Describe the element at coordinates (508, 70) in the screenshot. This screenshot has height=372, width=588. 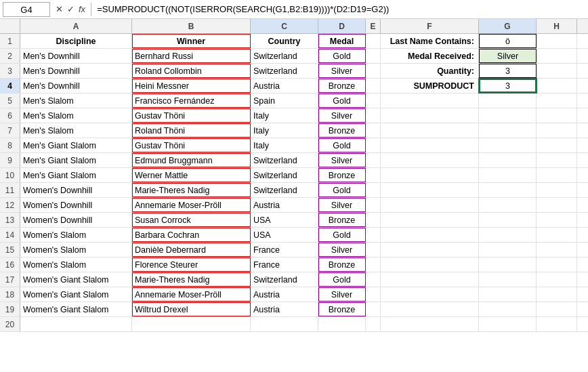
I see `cell-g3: 3` at that location.